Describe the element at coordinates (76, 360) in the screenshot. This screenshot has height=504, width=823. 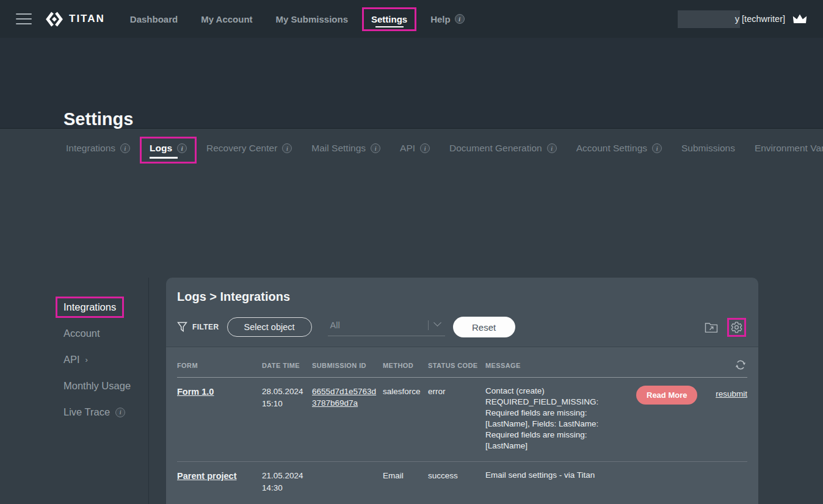
I see `sidebar-item: API ›` at that location.